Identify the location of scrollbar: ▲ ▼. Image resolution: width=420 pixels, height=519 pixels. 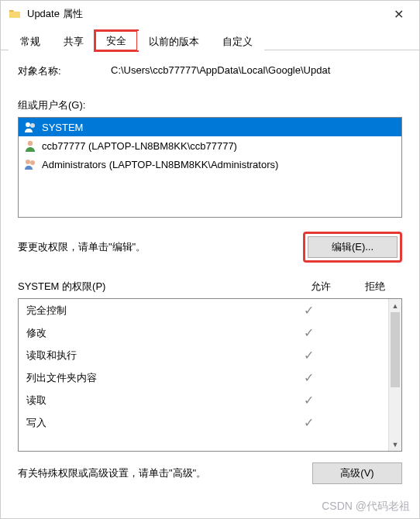
(395, 375).